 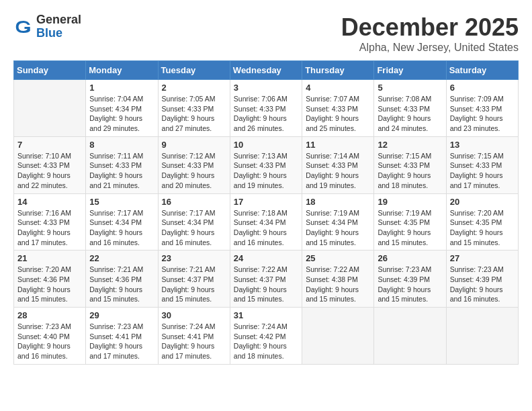 What do you see at coordinates (410, 228) in the screenshot?
I see `day-info: Sunrise: 7:19 AMSunset: 4:35 PMDaylight:…` at bounding box center [410, 228].